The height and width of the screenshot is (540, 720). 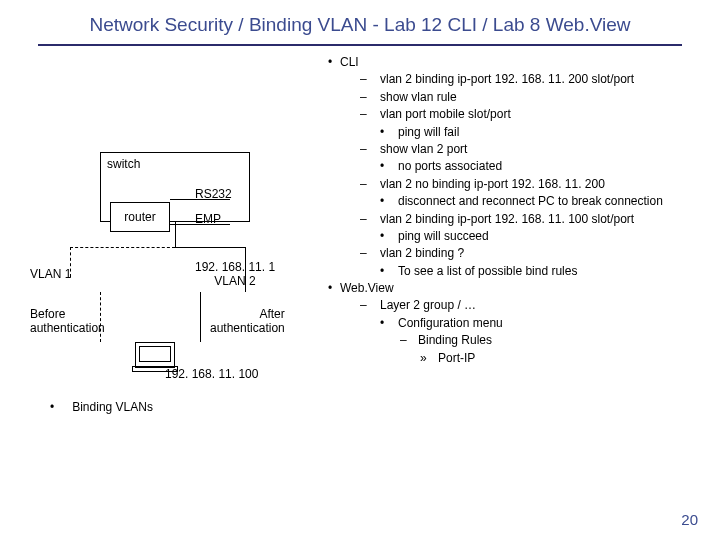 I want to click on cli-i7: vlan 2 binding ?, so click(x=422, y=254).